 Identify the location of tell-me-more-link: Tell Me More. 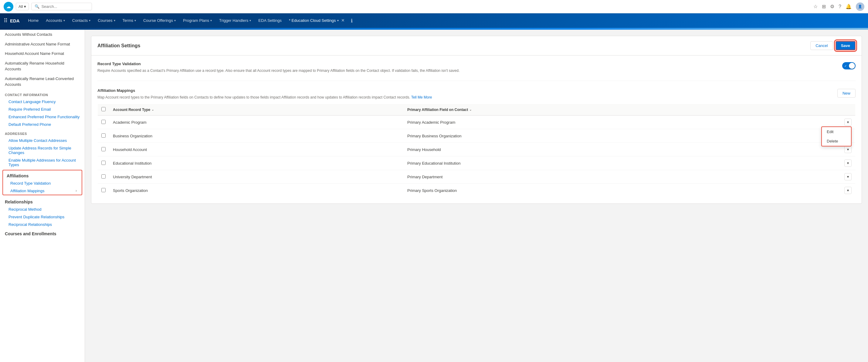
(422, 97).